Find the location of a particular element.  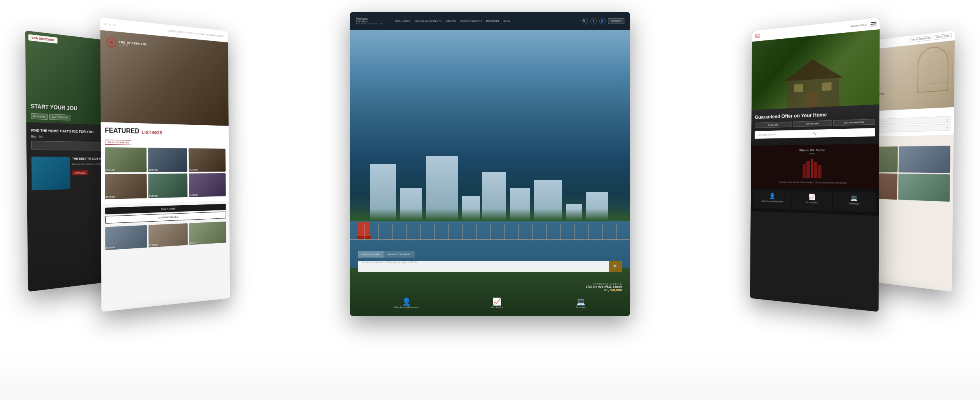

hamburger-menu is located at coordinates (874, 24).